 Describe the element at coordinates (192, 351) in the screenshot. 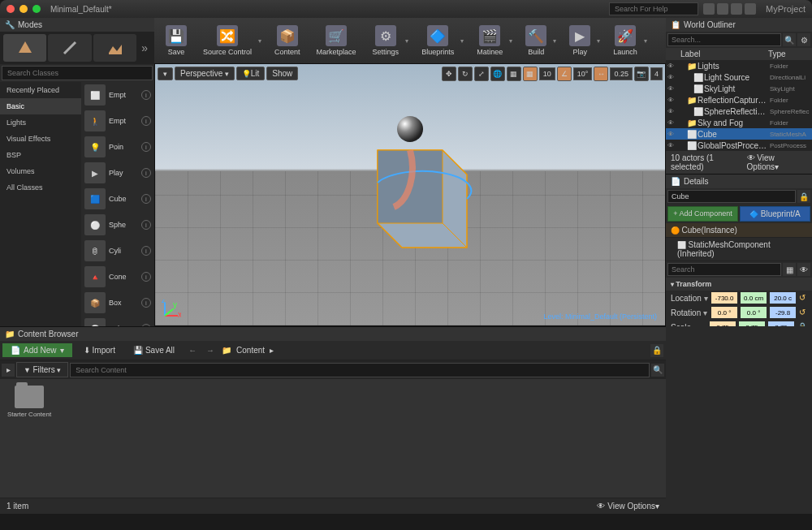

I see `nav-back-button: ←` at that location.